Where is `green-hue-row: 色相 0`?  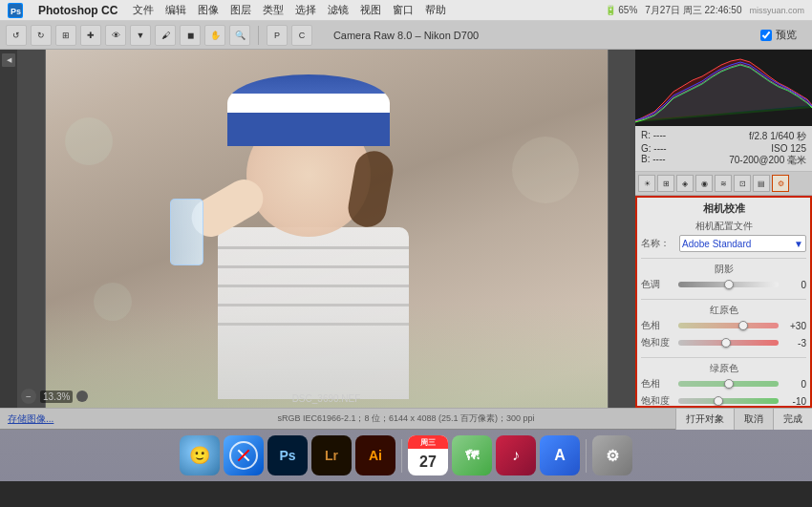 green-hue-row: 色相 0 is located at coordinates (724, 384).